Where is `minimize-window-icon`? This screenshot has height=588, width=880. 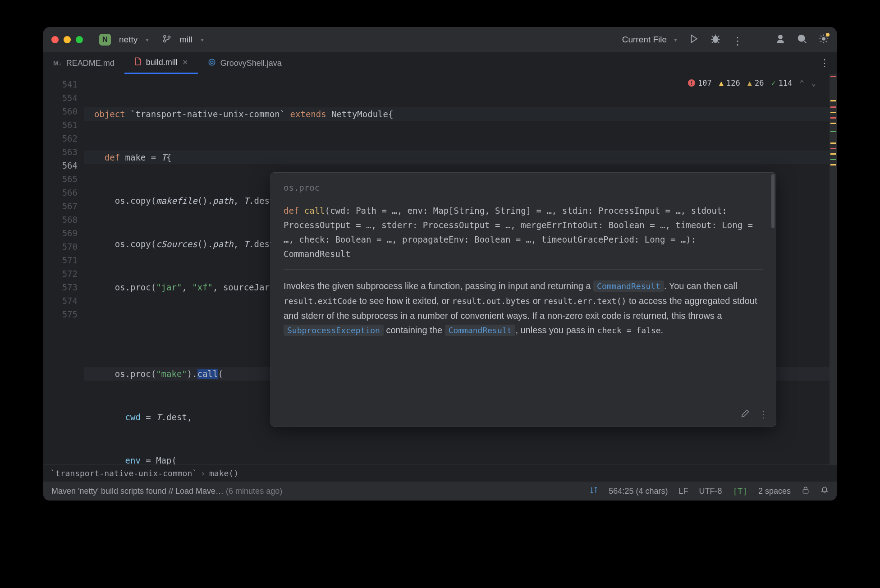
minimize-window-icon is located at coordinates (67, 40).